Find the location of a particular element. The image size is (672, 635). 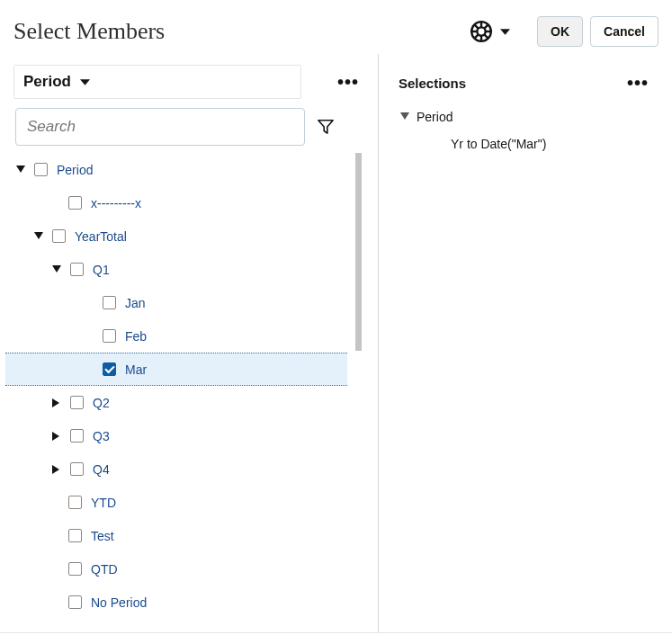

header-actions: OK Cancel is located at coordinates (564, 31).